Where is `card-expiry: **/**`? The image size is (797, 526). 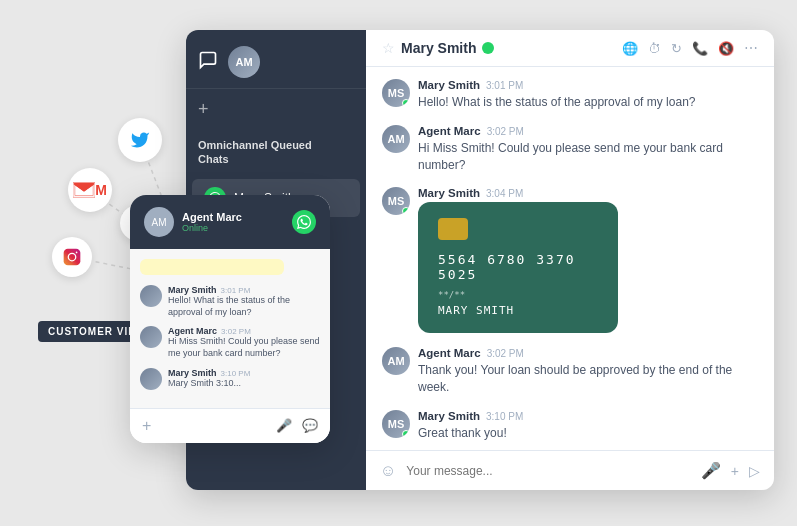 card-expiry: **/** is located at coordinates (518, 295).